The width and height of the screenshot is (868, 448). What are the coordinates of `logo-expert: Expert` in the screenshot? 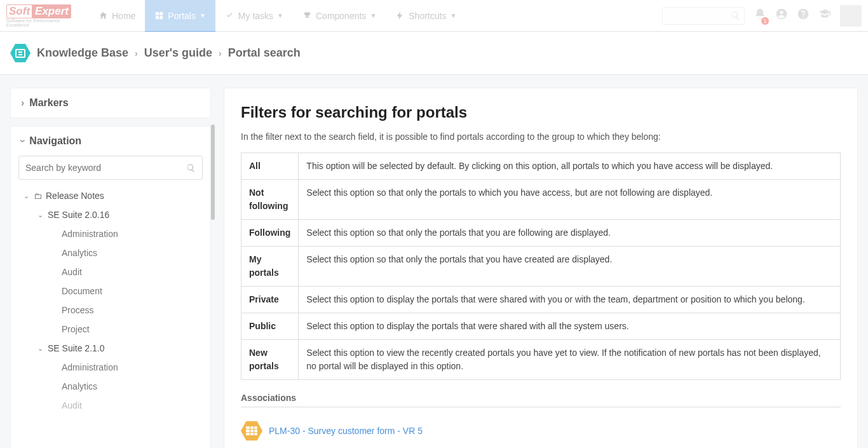 It's located at (52, 11).